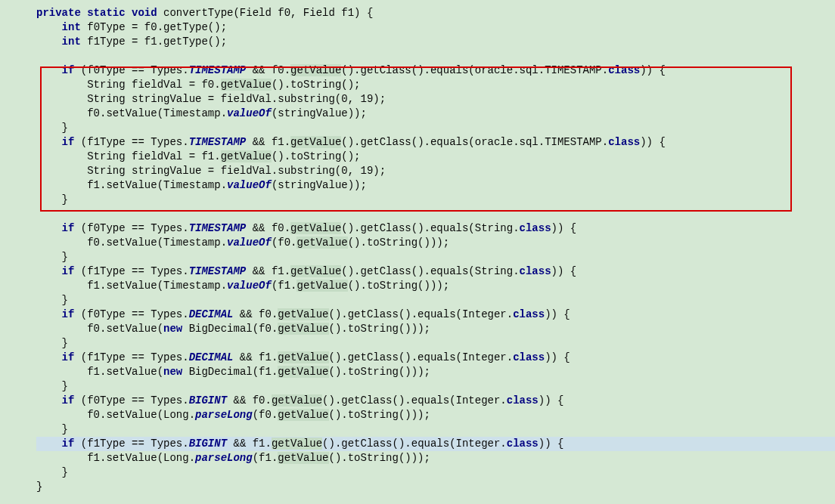 This screenshot has height=504, width=835. What do you see at coordinates (436, 113) in the screenshot?
I see `code-line: f0.setValue(Timestamp.valueOf(stringValu…` at bounding box center [436, 113].